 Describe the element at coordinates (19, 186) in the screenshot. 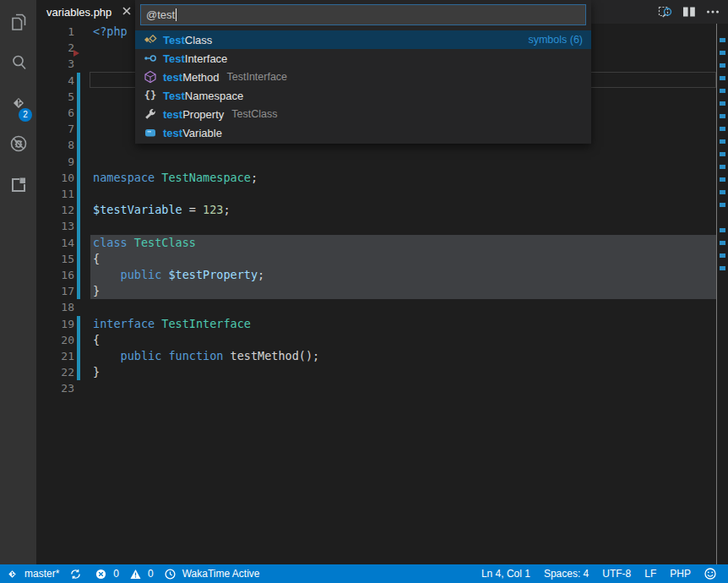

I see `extensions-icon` at that location.